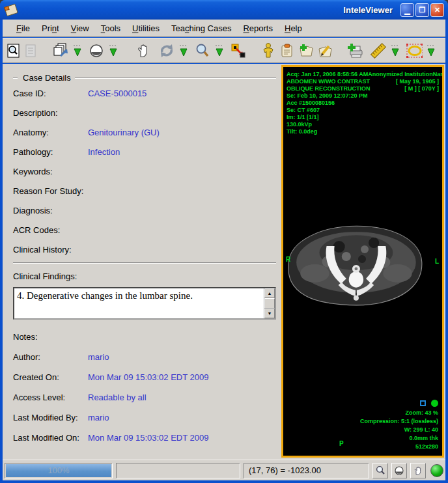 This screenshot has height=483, width=448. What do you see at coordinates (399, 471) in the screenshot?
I see `status-window-level-button` at bounding box center [399, 471].